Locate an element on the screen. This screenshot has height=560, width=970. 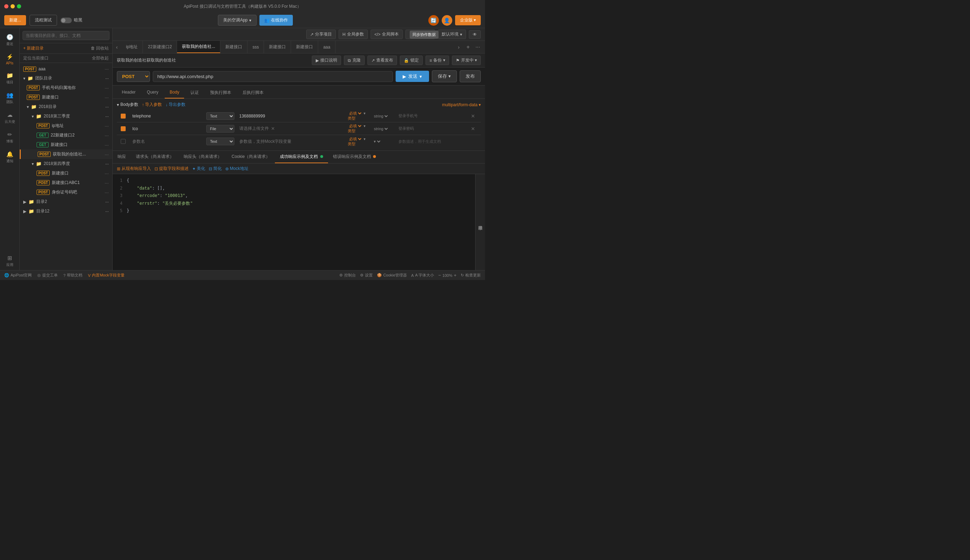
tab-add-button: + is located at coordinates (468, 47).